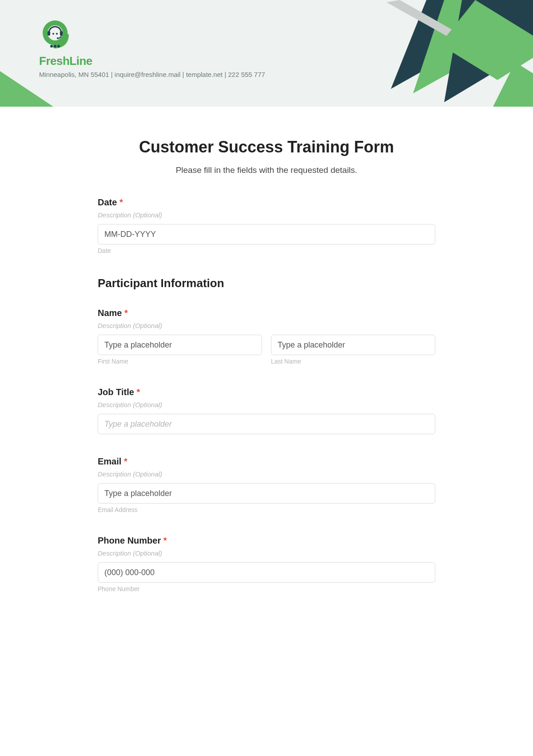 Image resolution: width=533 pixels, height=756 pixels. Describe the element at coordinates (152, 61) in the screenshot. I see `brand-name: FreshLine` at that location.